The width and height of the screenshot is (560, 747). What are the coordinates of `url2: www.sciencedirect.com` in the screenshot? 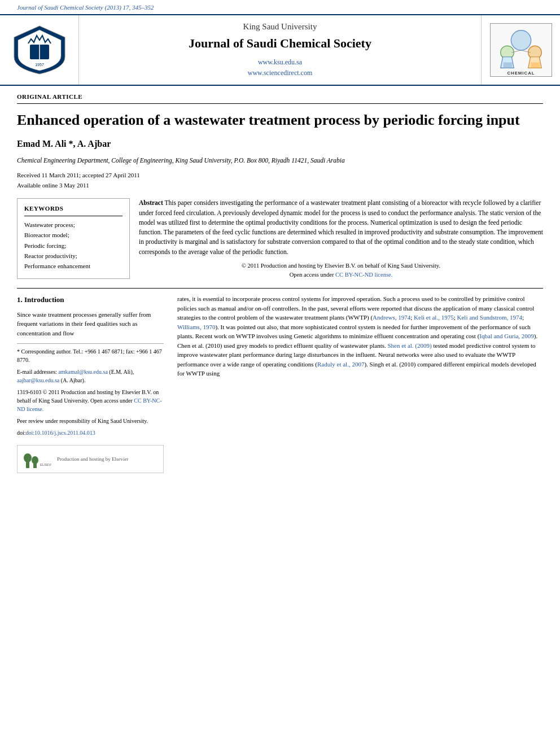 It's located at (280, 73).